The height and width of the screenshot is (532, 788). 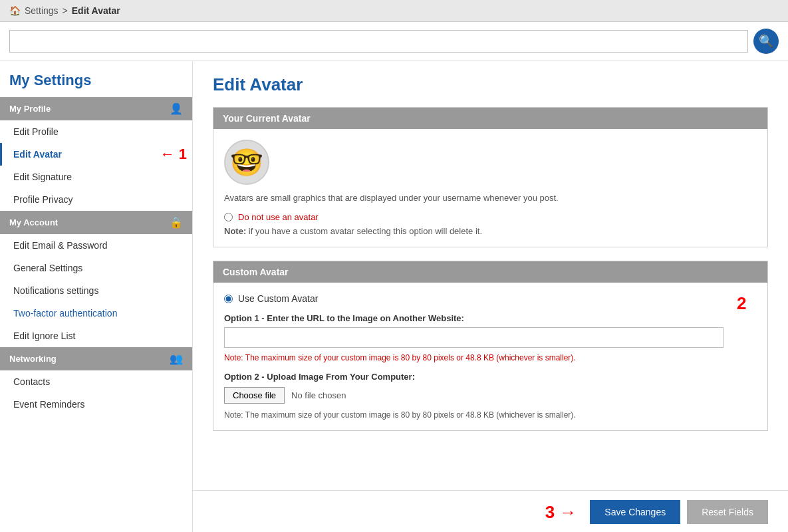 I want to click on option2-label: Option 2 - Upload Image From Your Comput…, so click(x=473, y=376).